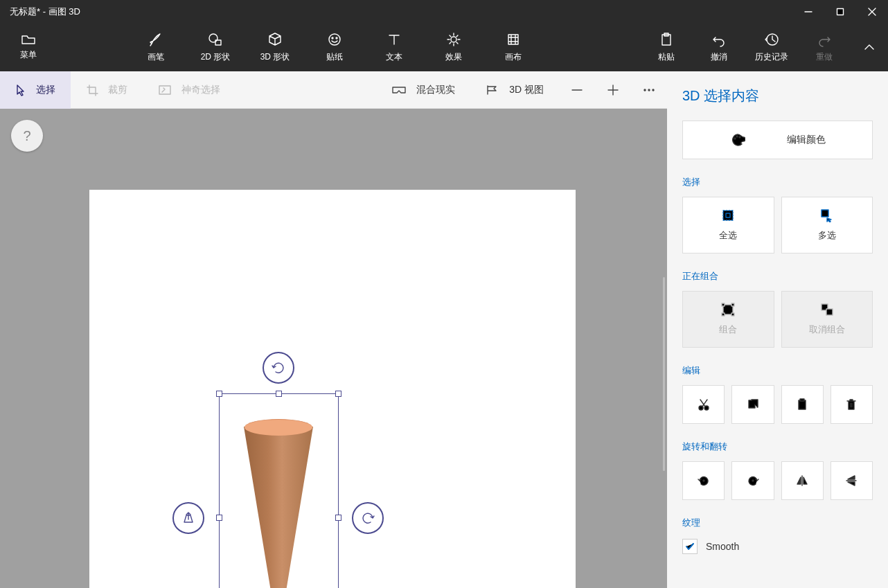 The height and width of the screenshot is (588, 888). What do you see at coordinates (219, 518) in the screenshot?
I see `resize-handle-w` at bounding box center [219, 518].